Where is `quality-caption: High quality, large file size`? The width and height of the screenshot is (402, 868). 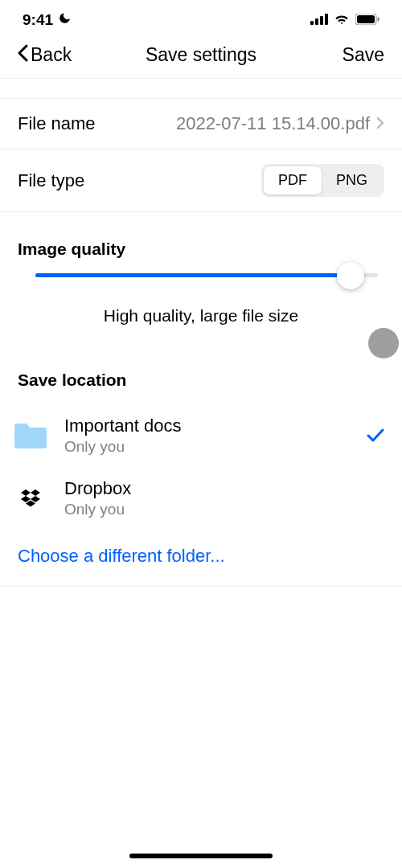 quality-caption: High quality, large file size is located at coordinates (201, 325).